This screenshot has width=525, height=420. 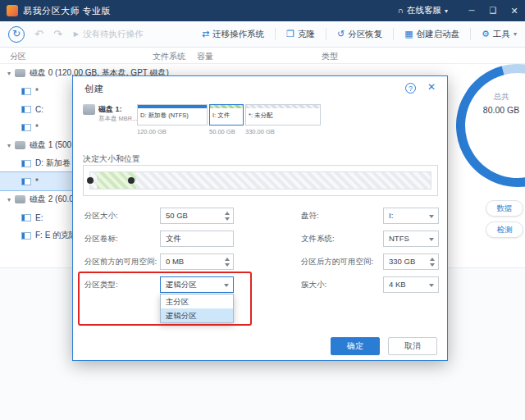 What do you see at coordinates (169, 57) in the screenshot?
I see `column-filesystem: 文件系统` at bounding box center [169, 57].